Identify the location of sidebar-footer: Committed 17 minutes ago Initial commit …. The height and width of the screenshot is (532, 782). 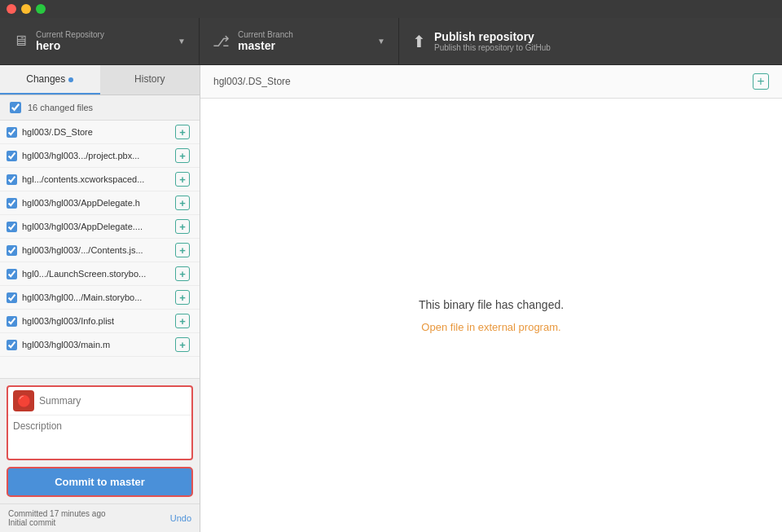
(99, 518).